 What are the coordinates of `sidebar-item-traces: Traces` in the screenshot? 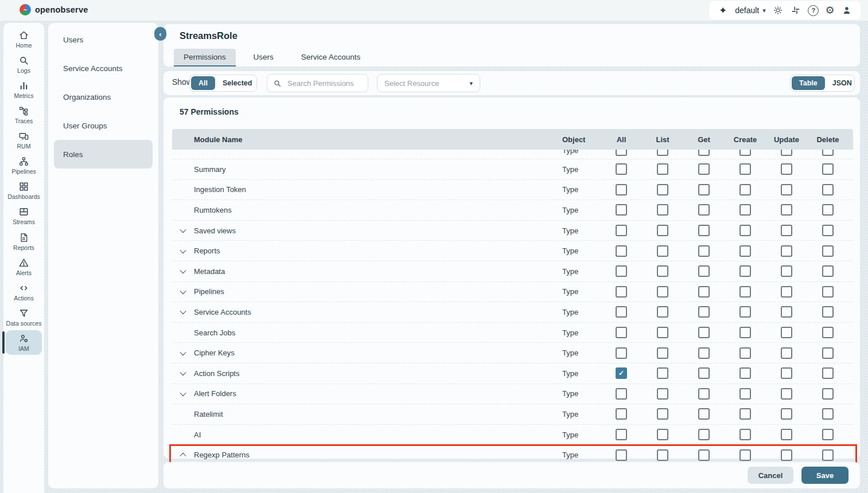 It's located at (24, 115).